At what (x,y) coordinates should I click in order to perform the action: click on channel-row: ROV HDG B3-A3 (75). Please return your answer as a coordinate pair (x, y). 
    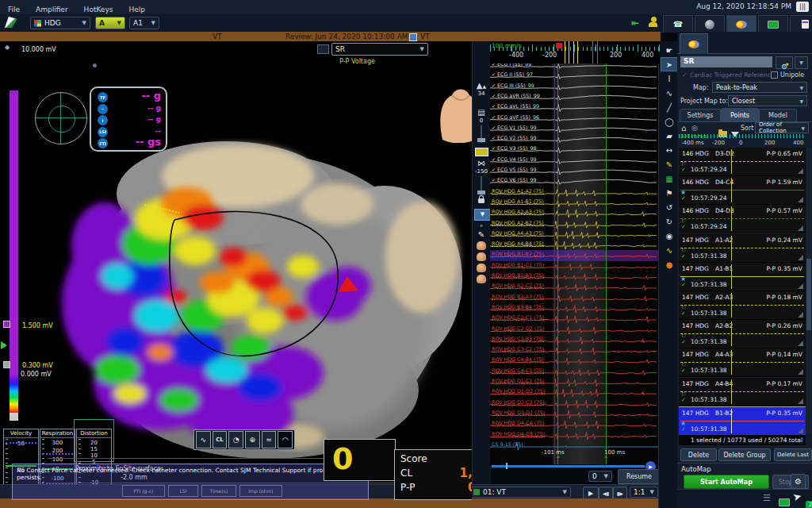
    Looking at the image, I should click on (575, 298).